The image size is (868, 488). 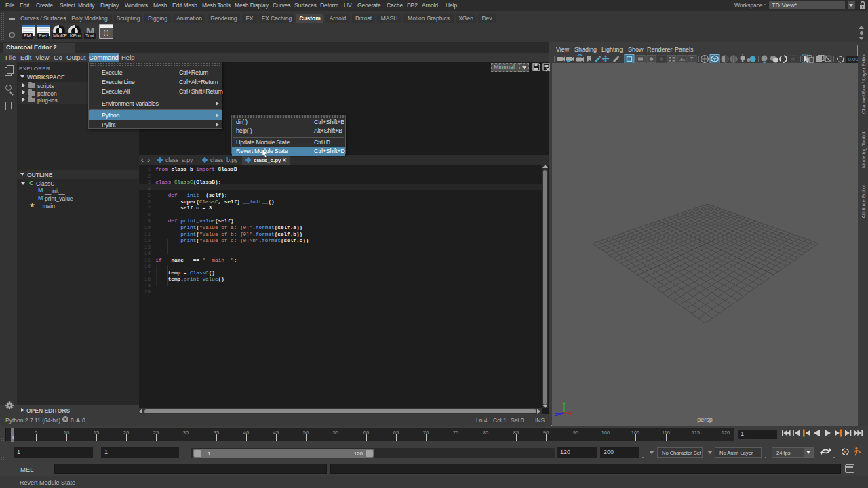 What do you see at coordinates (692, 59) in the screenshot?
I see `svg-text: T` at bounding box center [692, 59].